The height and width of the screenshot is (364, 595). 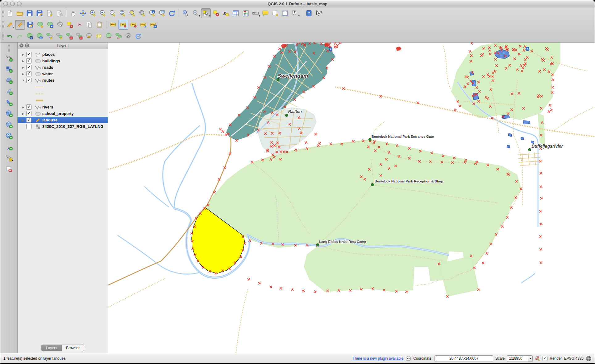 I want to click on rotate-point-symbols-button, so click(x=138, y=36).